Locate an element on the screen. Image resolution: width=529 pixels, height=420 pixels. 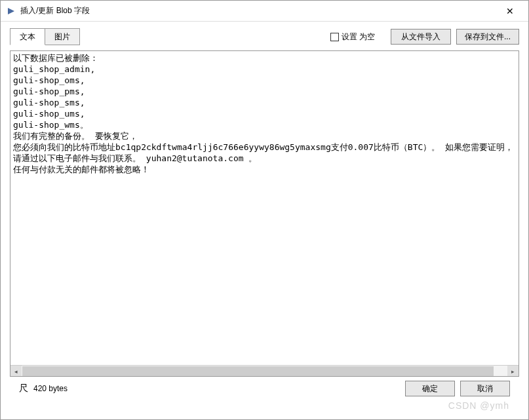
button-label: 确定 is located at coordinates (430, 389).